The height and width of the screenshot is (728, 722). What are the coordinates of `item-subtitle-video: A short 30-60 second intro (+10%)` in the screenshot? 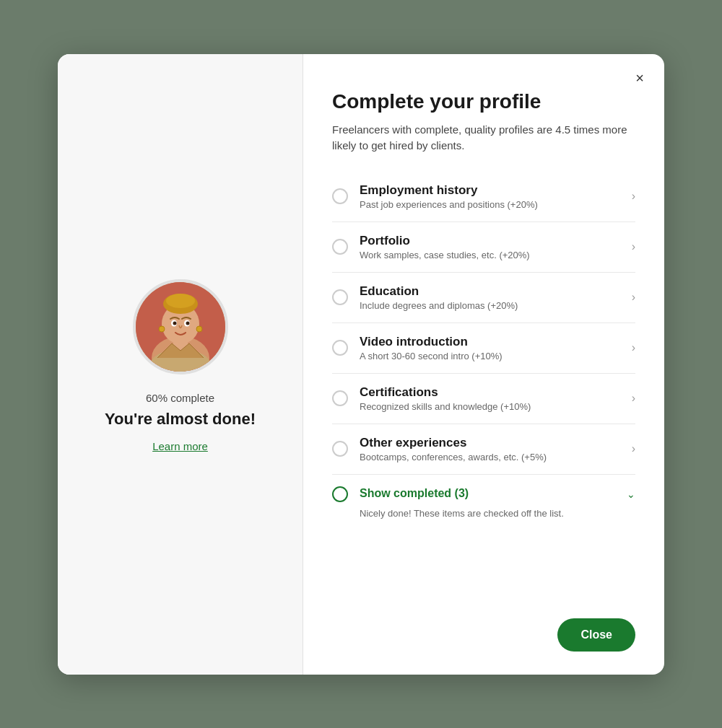 It's located at (492, 356).